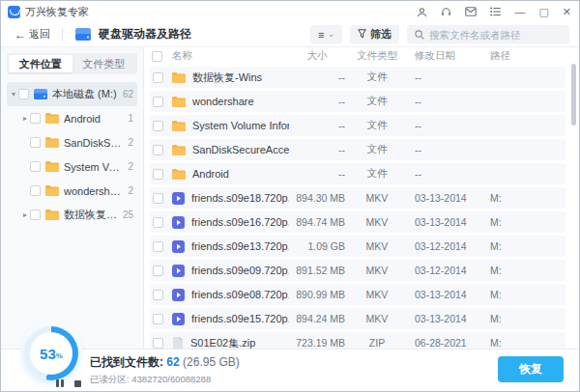 The height and width of the screenshot is (392, 580). I want to click on tree-item-5: ▸ 数据恢复-Wins 25, so click(72, 214).